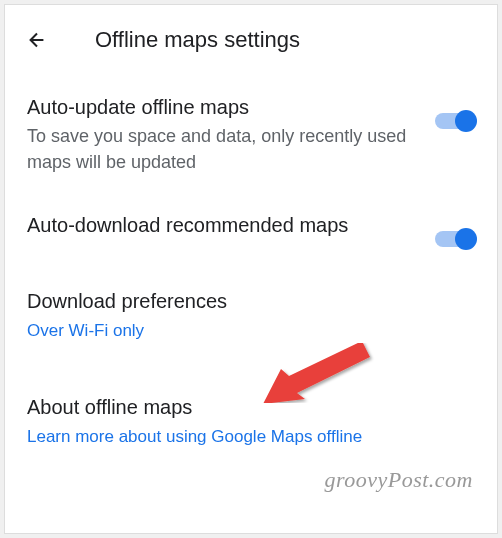  Describe the element at coordinates (221, 107) in the screenshot. I see `auto-update-title: Auto-update offline maps` at that location.